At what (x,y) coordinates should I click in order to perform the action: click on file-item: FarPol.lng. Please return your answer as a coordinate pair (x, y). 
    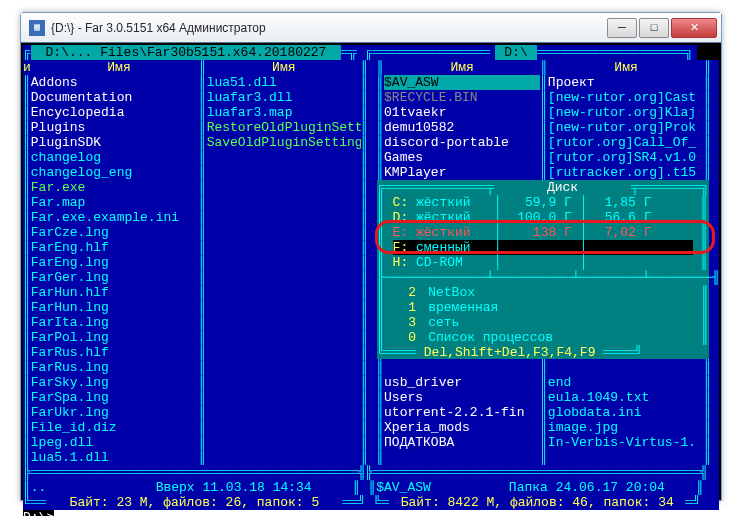
    Looking at the image, I should click on (115, 338).